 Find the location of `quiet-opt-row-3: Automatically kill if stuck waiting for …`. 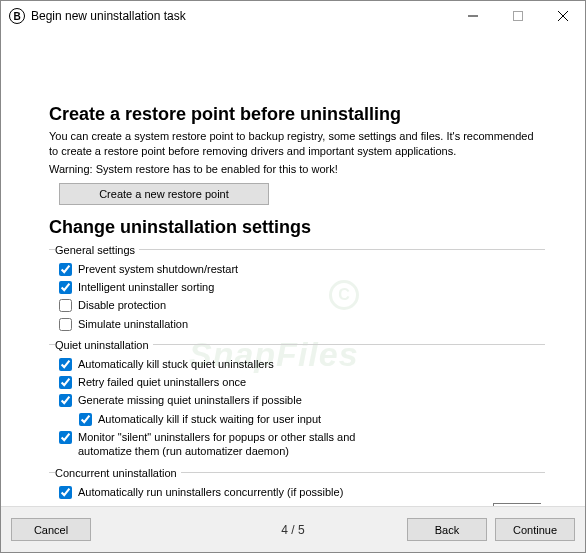

quiet-opt-row-3: Automatically kill if stuck waiting for … is located at coordinates (297, 419).